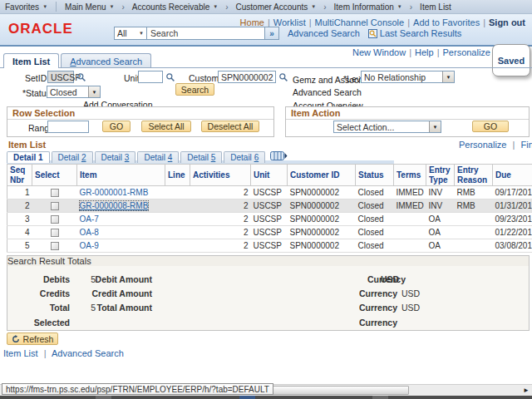  I want to click on advanced-search-form-link: Advanced Search, so click(328, 92).